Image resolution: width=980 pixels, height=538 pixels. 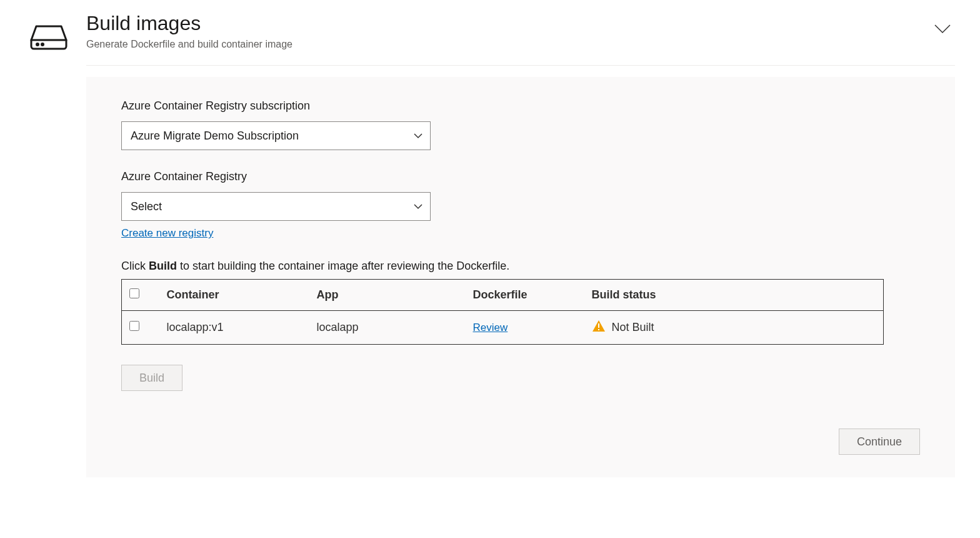 What do you see at coordinates (234, 295) in the screenshot?
I see `col-container: Container` at bounding box center [234, 295].